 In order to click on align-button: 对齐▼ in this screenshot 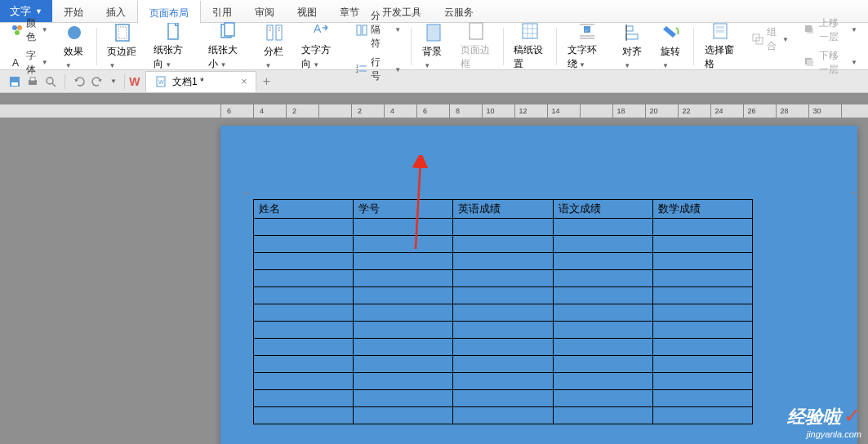, I will do `click(634, 47)`.